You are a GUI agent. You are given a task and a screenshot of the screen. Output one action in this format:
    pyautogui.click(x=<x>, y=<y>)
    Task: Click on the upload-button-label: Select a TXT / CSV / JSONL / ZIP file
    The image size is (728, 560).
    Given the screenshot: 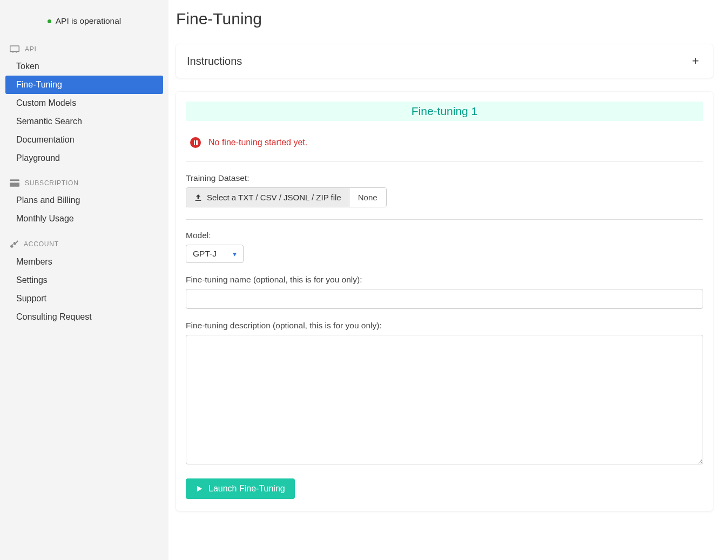 What is the action you would take?
    pyautogui.click(x=274, y=198)
    